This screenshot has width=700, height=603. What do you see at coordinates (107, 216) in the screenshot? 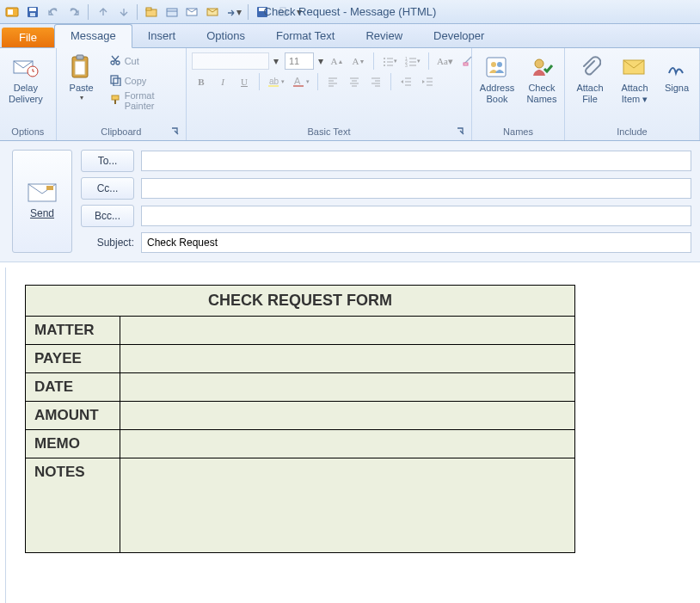
I see `bcc-button: Bcc...` at bounding box center [107, 216].